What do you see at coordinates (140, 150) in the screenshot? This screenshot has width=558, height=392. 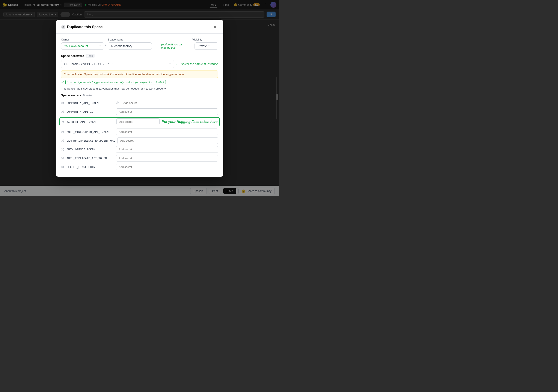 I see `secret-row: ⌘ AUTH_OPENAI_TOKEN` at bounding box center [140, 150].